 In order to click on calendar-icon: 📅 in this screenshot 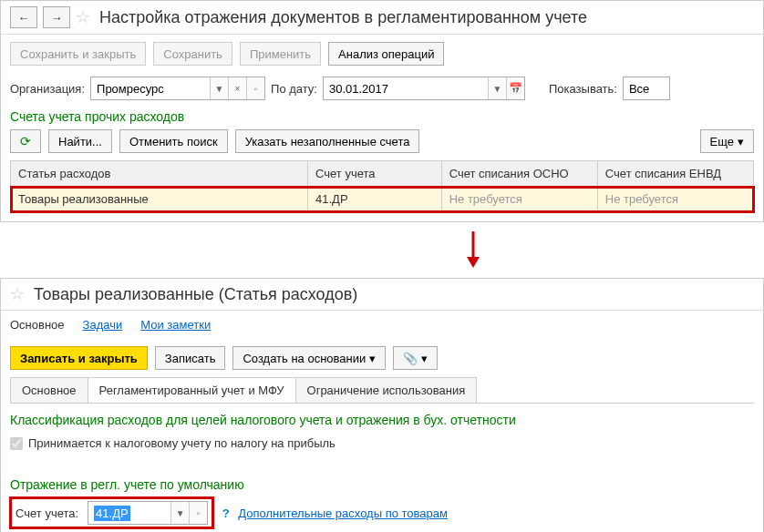, I will do `click(515, 88)`.